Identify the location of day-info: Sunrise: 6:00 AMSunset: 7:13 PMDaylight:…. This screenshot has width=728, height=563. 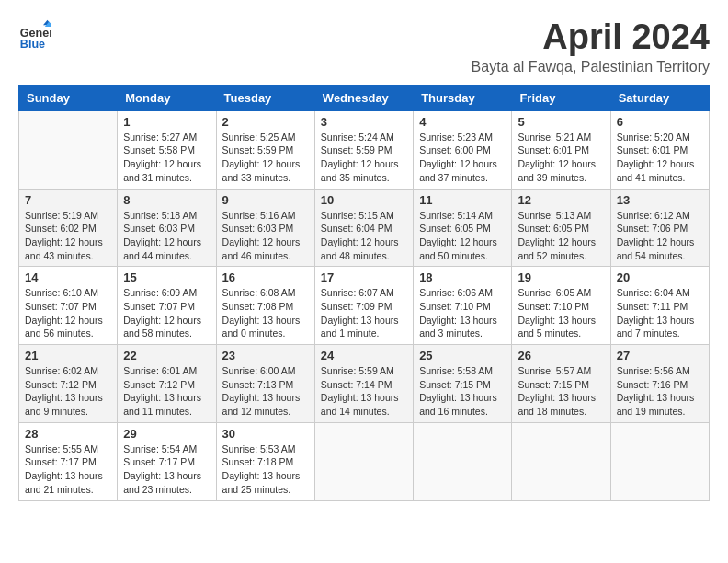
(266, 392).